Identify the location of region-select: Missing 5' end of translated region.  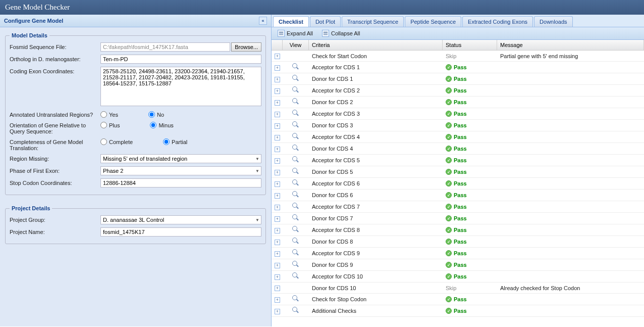
(181, 159).